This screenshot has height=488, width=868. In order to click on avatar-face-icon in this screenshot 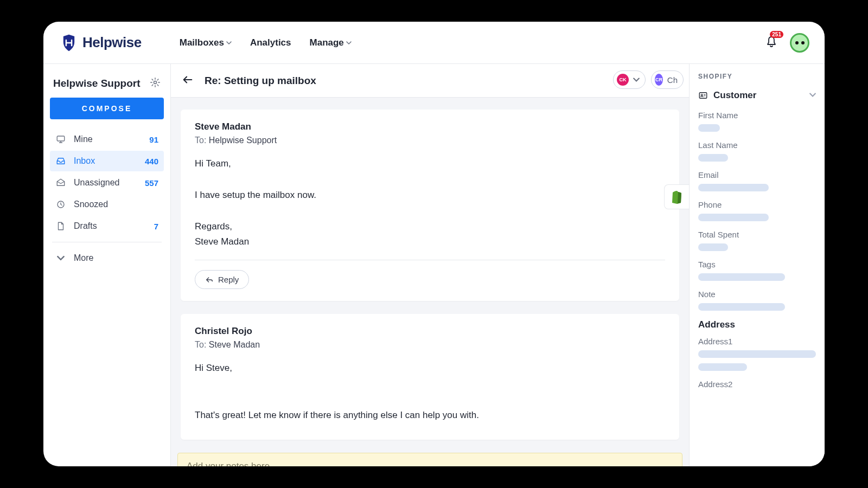, I will do `click(800, 43)`.